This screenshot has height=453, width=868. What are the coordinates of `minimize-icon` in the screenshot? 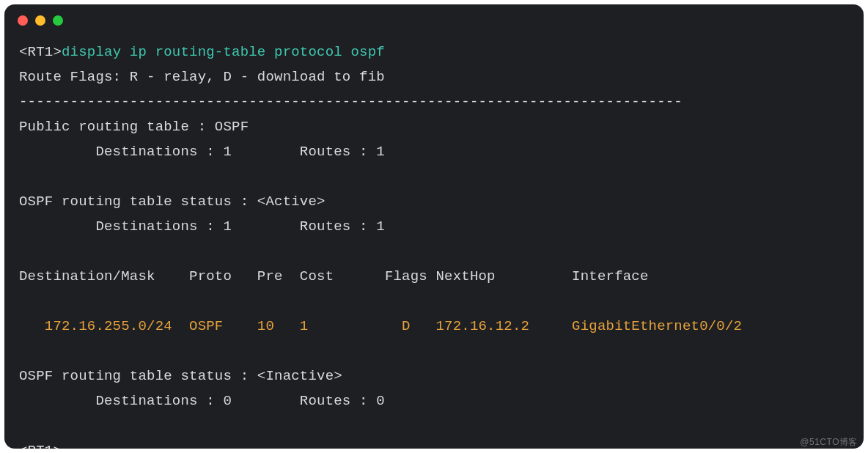 It's located at (40, 21).